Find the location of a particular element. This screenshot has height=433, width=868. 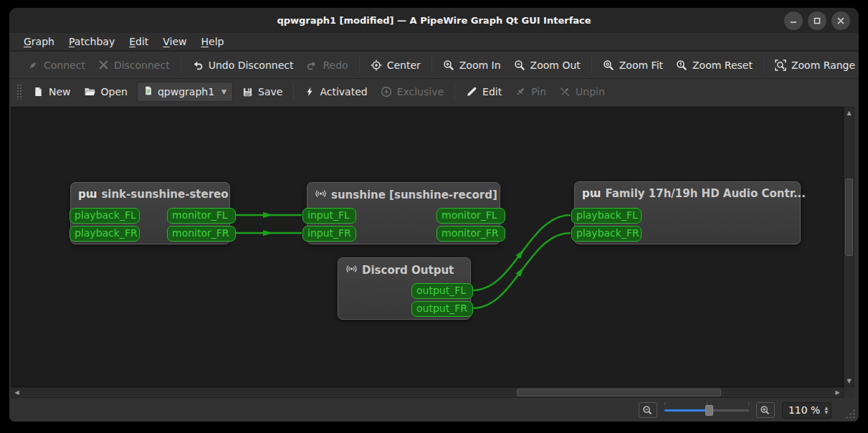

edit-label: Edit is located at coordinates (492, 92).